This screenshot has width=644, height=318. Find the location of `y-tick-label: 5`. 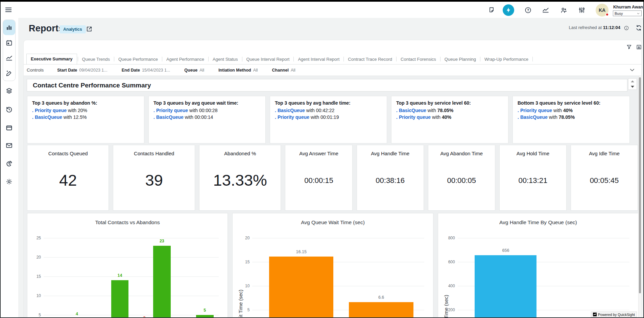

y-tick-label: 5 is located at coordinates (34, 315).